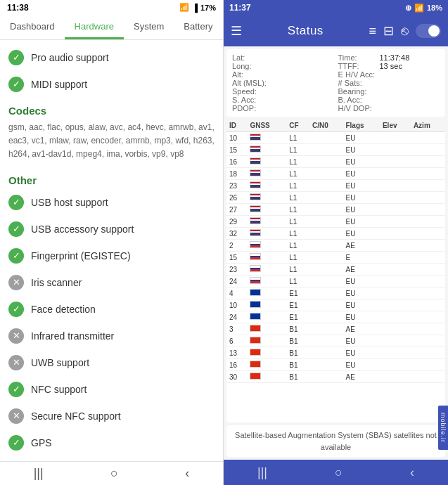 Image resolution: width=448 pixels, height=485 pixels. What do you see at coordinates (236, 31) in the screenshot?
I see `menu-icon: ☰` at bounding box center [236, 31].